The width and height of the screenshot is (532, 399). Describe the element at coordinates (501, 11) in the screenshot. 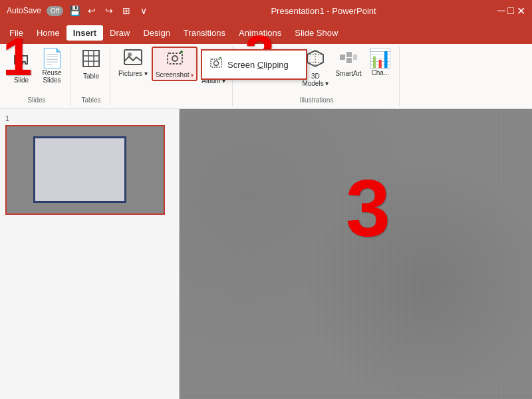

I see `minimize-icon: ─` at that location.